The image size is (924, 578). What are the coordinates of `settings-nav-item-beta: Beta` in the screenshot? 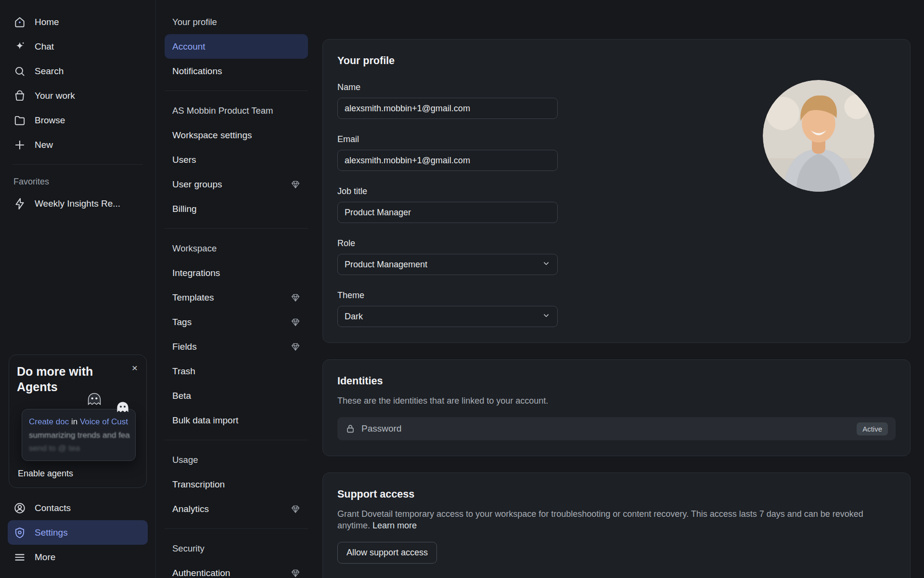 It's located at (236, 396).